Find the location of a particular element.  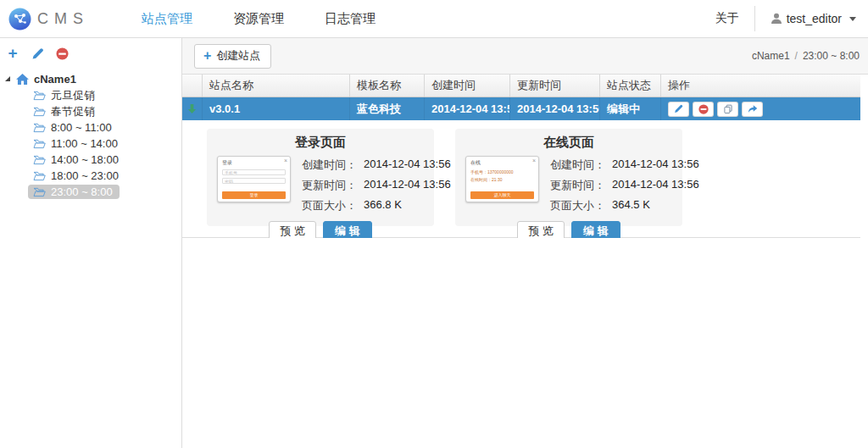

thumb-phone-line: 手机号：13700000000 is located at coordinates (502, 172).